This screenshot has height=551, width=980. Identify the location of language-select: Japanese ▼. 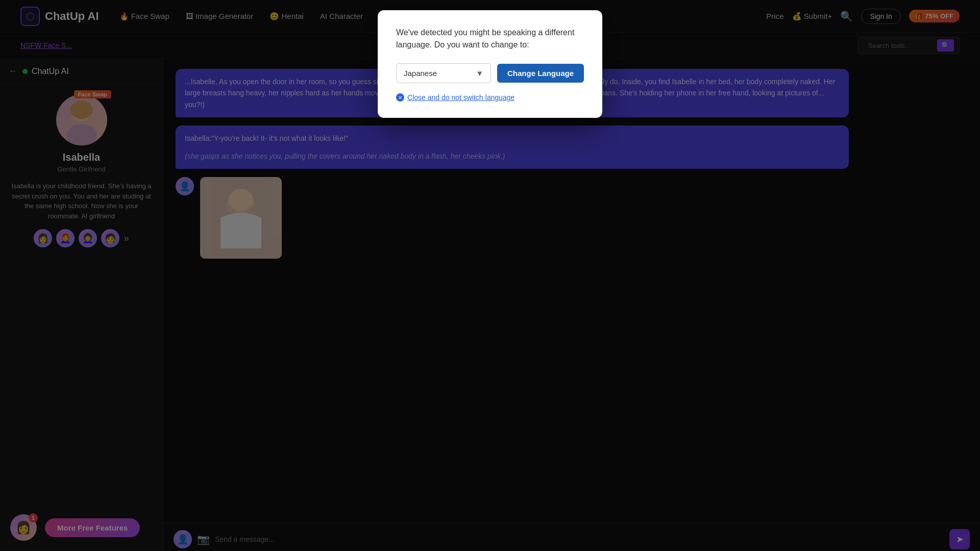
(444, 73).